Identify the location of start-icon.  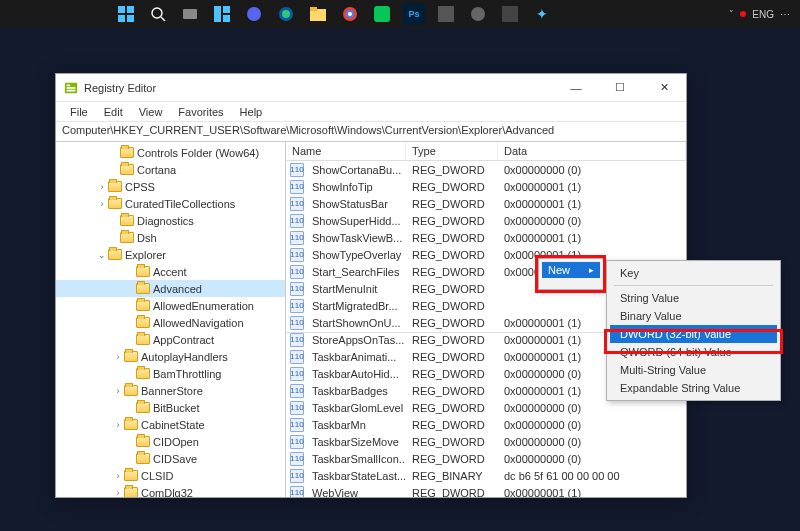
(126, 14).